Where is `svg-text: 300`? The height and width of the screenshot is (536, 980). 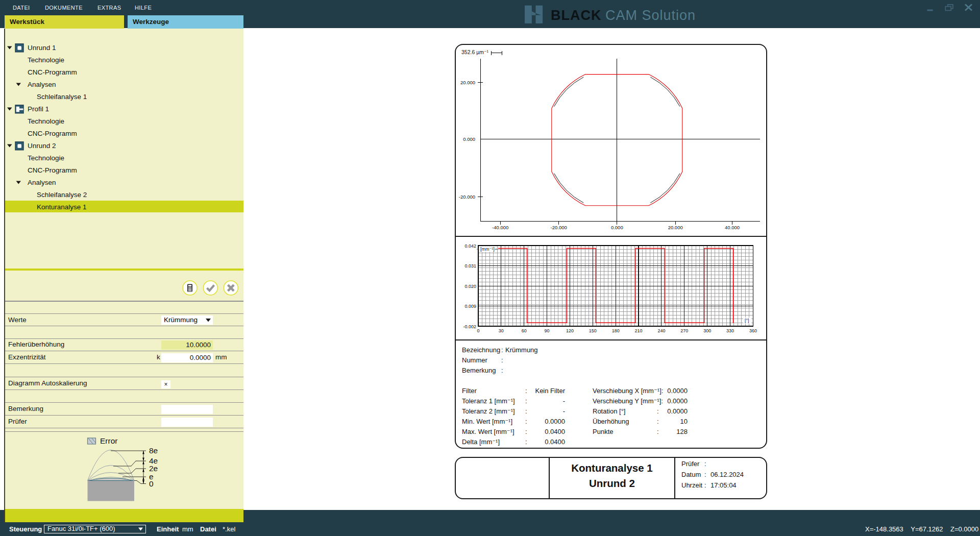
svg-text: 300 is located at coordinates (707, 331).